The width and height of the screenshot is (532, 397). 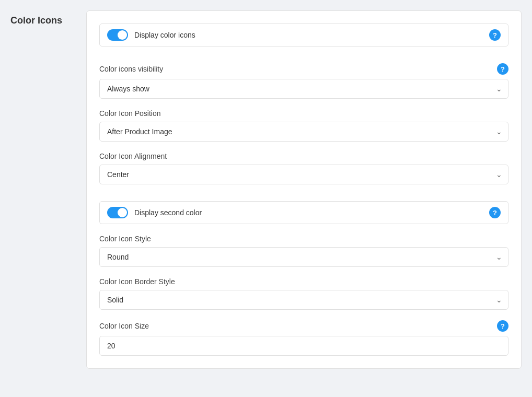 I want to click on display-color-icons-label: Display color icons, so click(x=165, y=35).